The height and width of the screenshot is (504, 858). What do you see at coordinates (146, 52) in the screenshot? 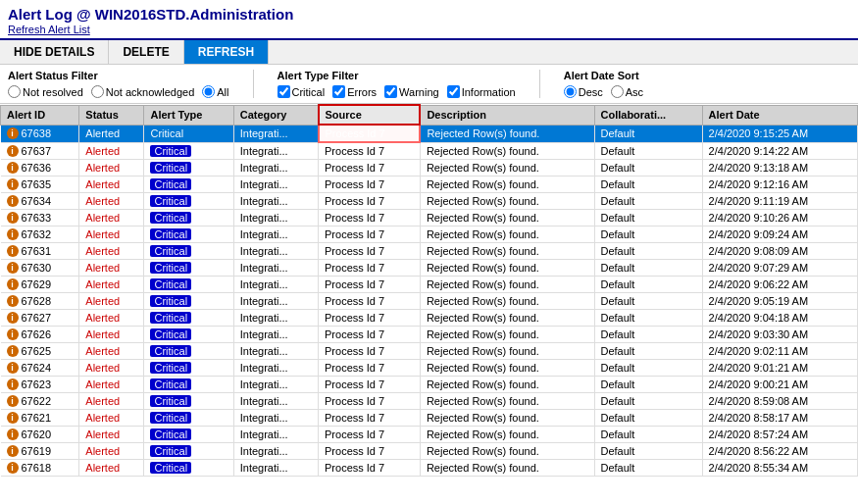
I see `toolbar-btn-delete: DELETE` at bounding box center [146, 52].